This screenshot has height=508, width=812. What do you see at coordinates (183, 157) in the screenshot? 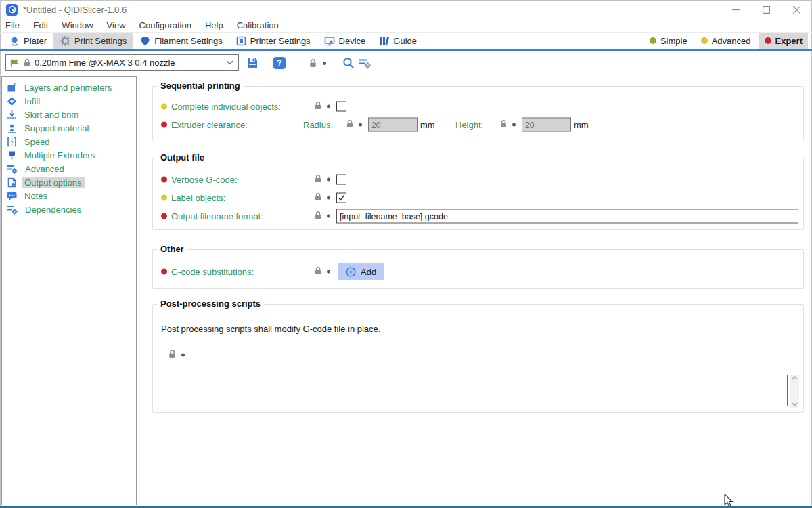
I see `section-title: Output file` at bounding box center [183, 157].